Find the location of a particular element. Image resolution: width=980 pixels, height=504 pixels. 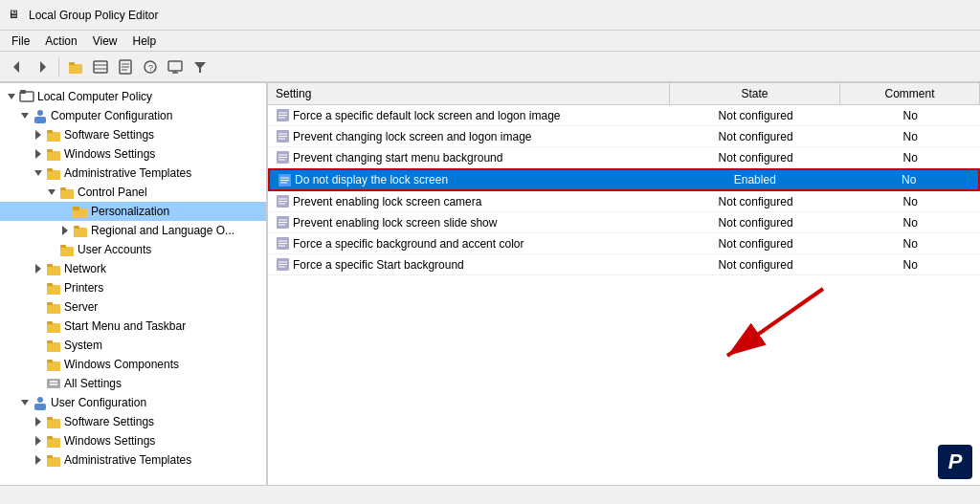

tree-label-all-settings: All Settings is located at coordinates (93, 383).